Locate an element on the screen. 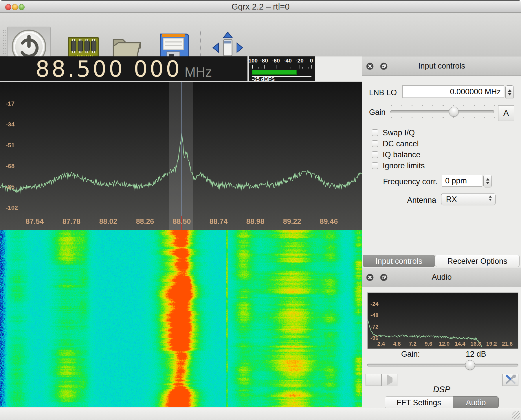  input-controls-header: Input controls is located at coordinates (442, 66).